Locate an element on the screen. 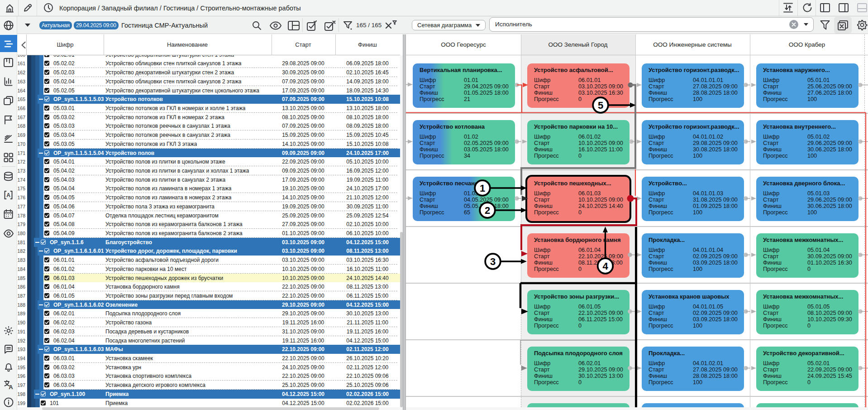 This screenshot has width=868, height=410. svg-text: 4 is located at coordinates (606, 266).